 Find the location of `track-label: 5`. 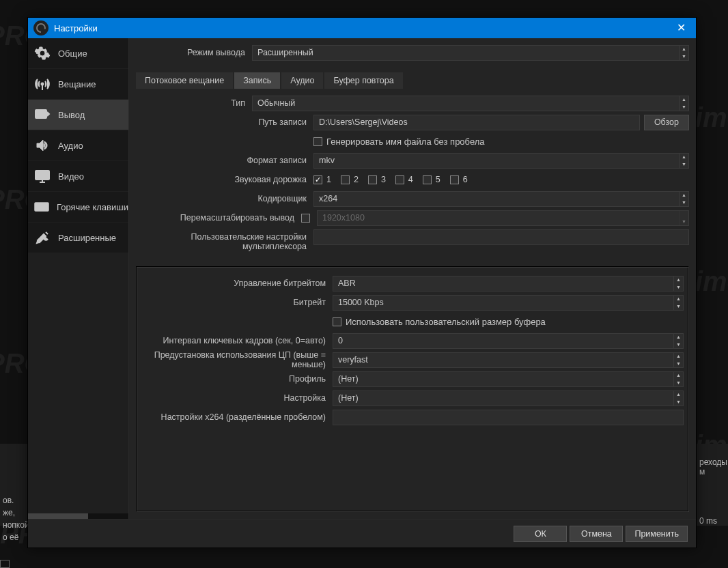

track-label: 5 is located at coordinates (438, 180).